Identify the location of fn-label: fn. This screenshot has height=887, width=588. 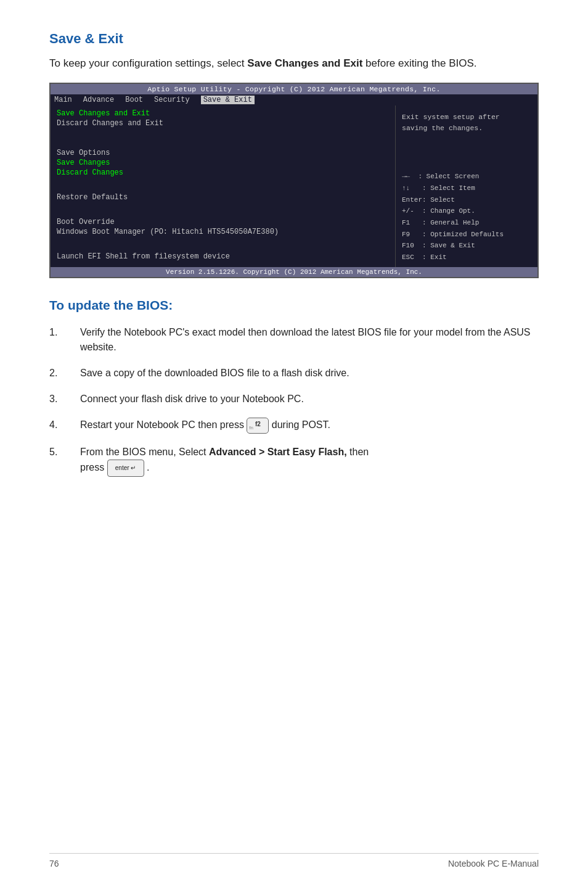
(251, 428).